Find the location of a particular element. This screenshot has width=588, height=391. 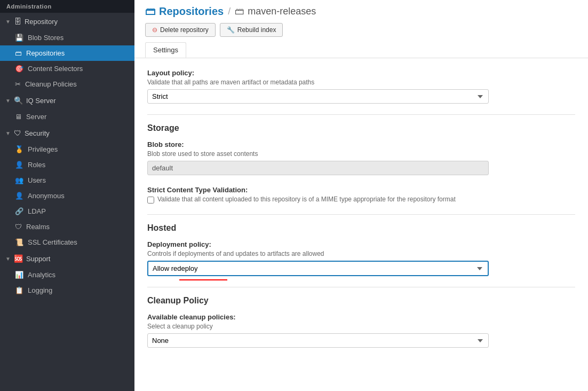

repositories-icon: 🗃 is located at coordinates (18, 53).